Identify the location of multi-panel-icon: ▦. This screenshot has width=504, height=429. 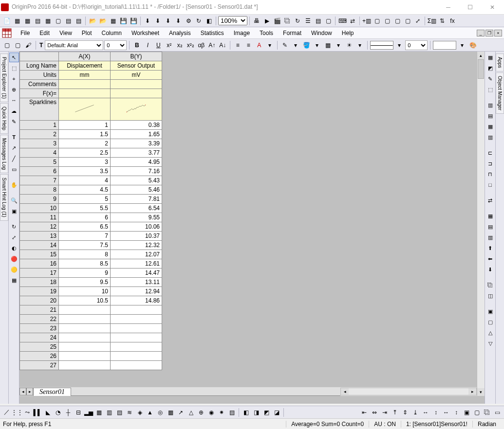
(99, 412).